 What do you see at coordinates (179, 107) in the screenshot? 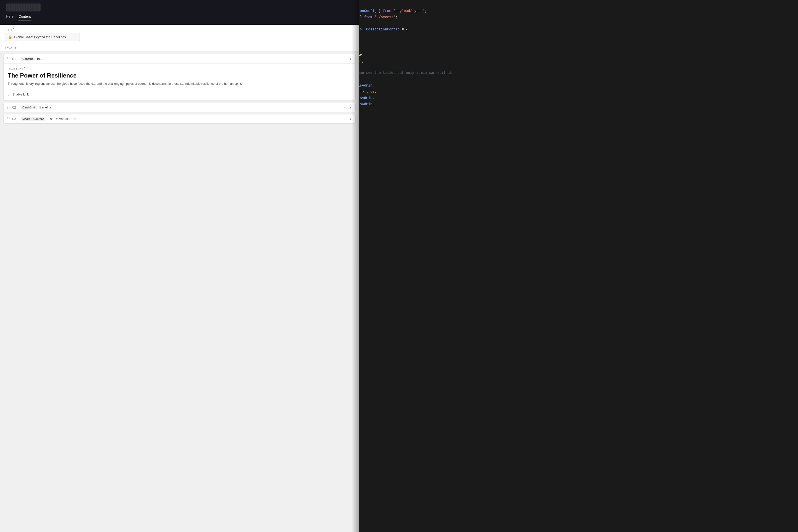
I see `block-02-header: 02 Card Grid Benefits ··· ▲` at bounding box center [179, 107].